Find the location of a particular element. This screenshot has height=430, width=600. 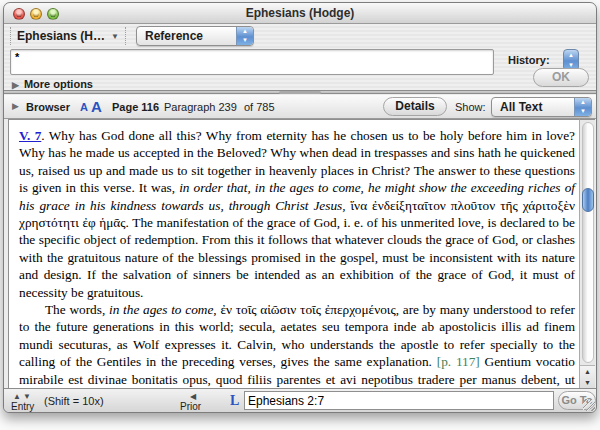

more-options-label: More options is located at coordinates (58, 84).